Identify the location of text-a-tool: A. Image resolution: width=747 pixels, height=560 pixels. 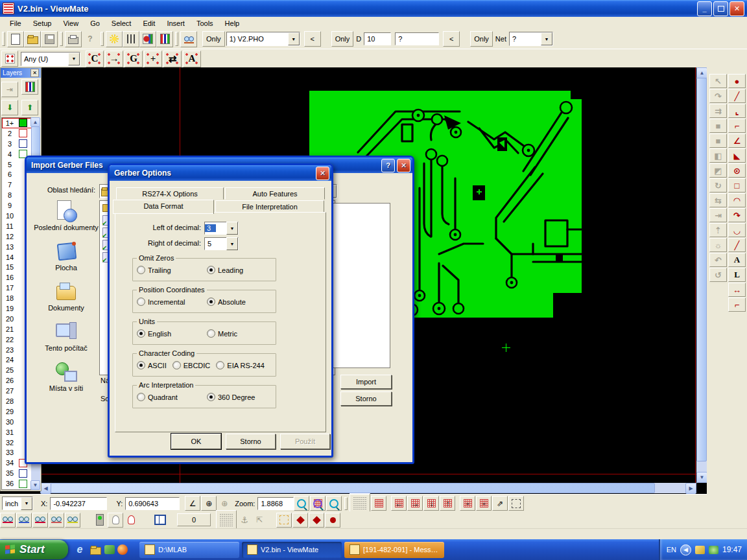
(737, 260).